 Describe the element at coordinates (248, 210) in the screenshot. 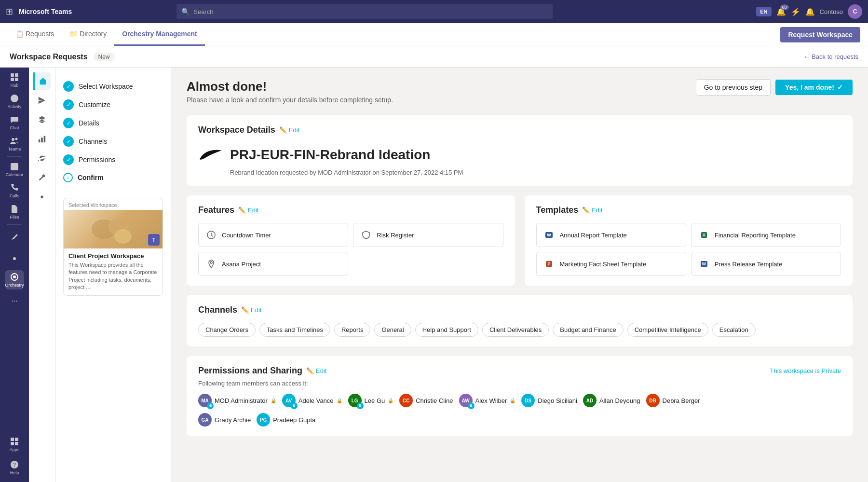

I see `features-edit-button: ✏️ Edit` at that location.